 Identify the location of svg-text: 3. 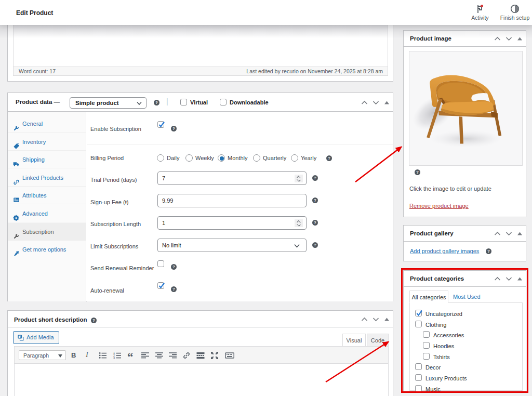
(114, 358).